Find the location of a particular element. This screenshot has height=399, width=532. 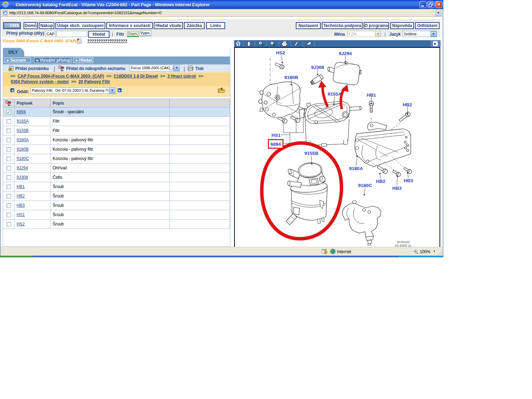

svg-text: 9155A is located at coordinates (335, 94).